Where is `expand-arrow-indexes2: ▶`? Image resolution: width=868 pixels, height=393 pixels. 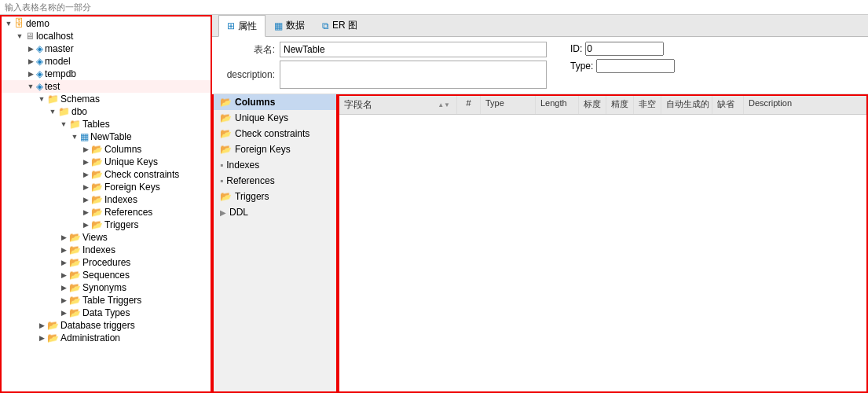 expand-arrow-indexes2: ▶ is located at coordinates (64, 250).